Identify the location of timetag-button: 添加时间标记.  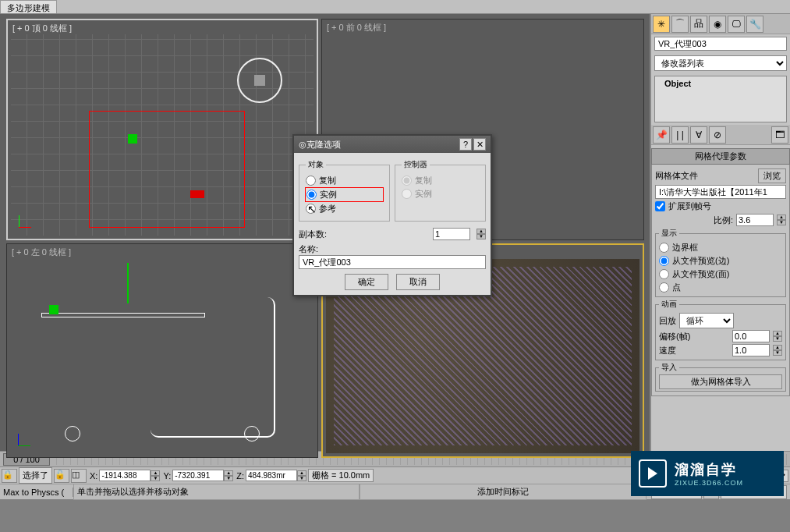
(502, 491).